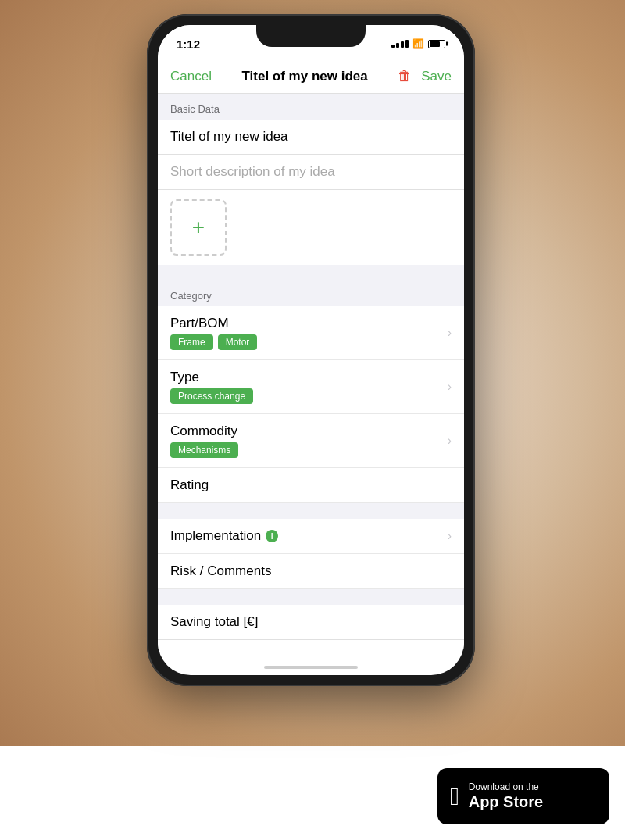 This screenshot has width=625, height=840. I want to click on home-indicator, so click(311, 667).